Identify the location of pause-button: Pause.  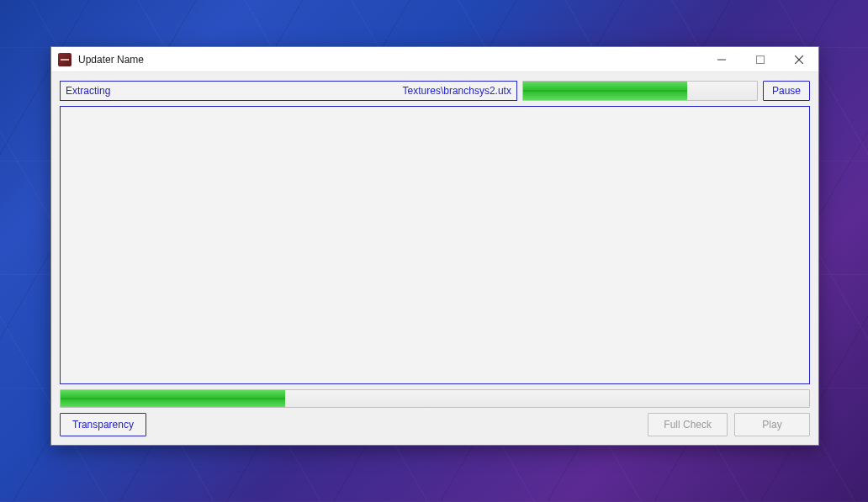
(786, 91).